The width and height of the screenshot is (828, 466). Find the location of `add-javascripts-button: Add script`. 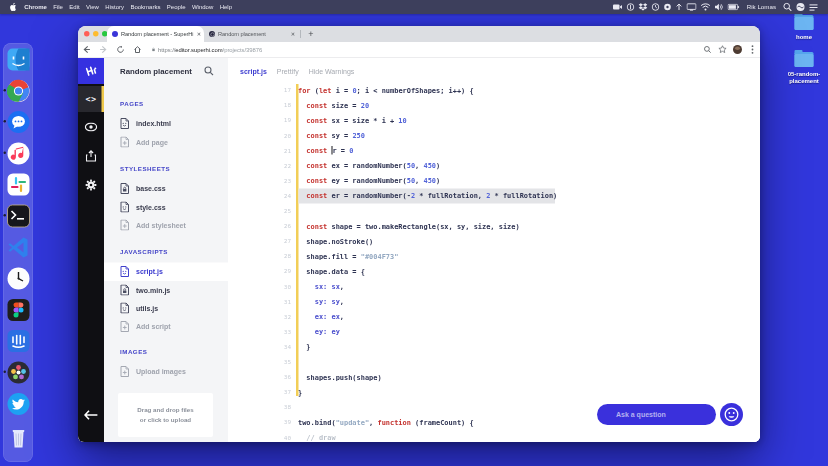

add-javascripts-button: Add script is located at coordinates (166, 326).